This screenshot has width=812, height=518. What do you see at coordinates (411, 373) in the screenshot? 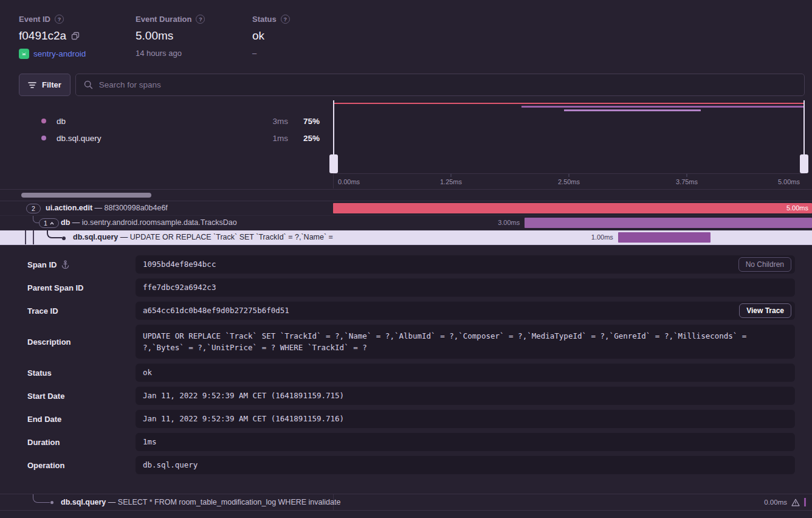
I see `detail-row-status: Status ok` at bounding box center [411, 373].